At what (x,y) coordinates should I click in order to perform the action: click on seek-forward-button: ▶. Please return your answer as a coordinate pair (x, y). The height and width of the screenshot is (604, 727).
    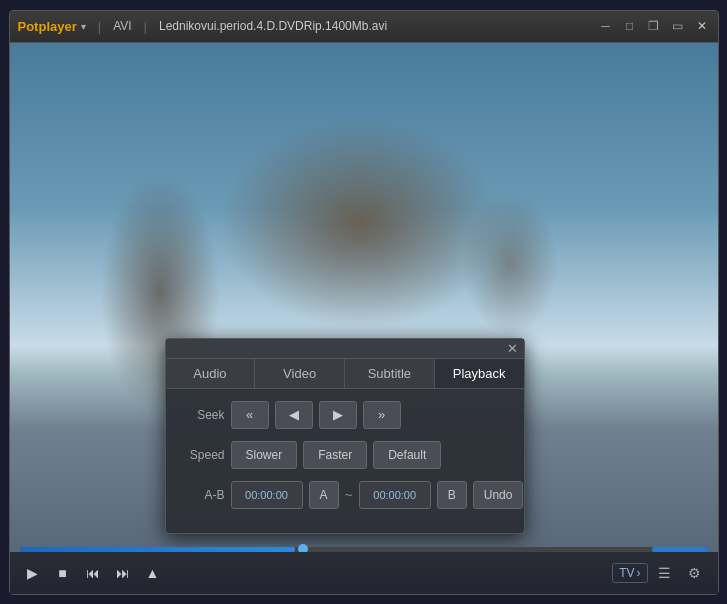
    Looking at the image, I should click on (338, 415).